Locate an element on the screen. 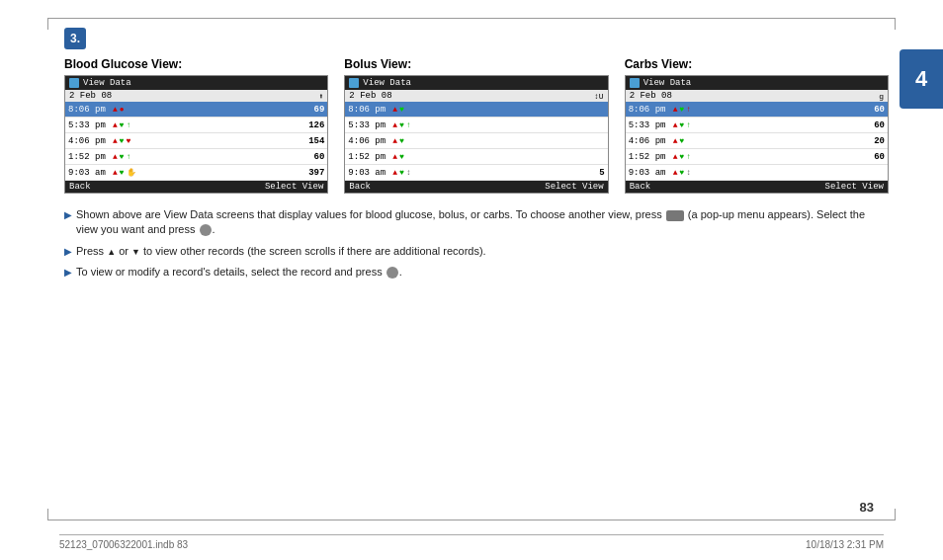  bolus-icon-1a: ▲ is located at coordinates (395, 109).